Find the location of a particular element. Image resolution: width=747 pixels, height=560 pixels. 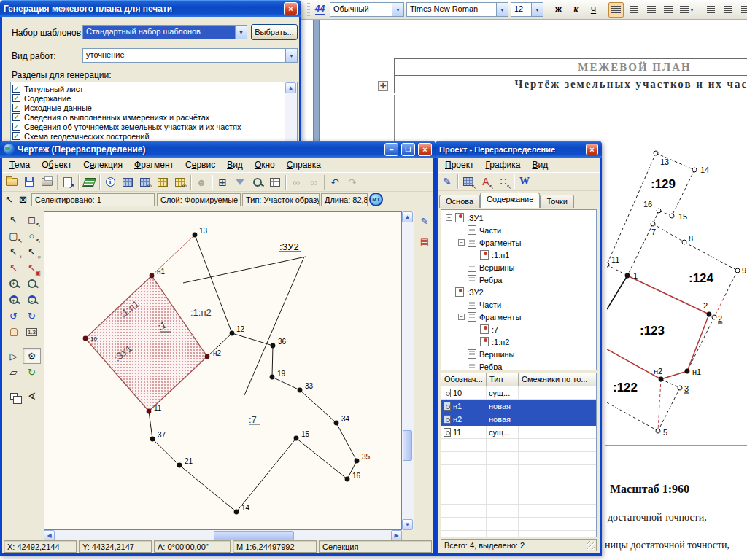

save-button is located at coordinates (29, 182).